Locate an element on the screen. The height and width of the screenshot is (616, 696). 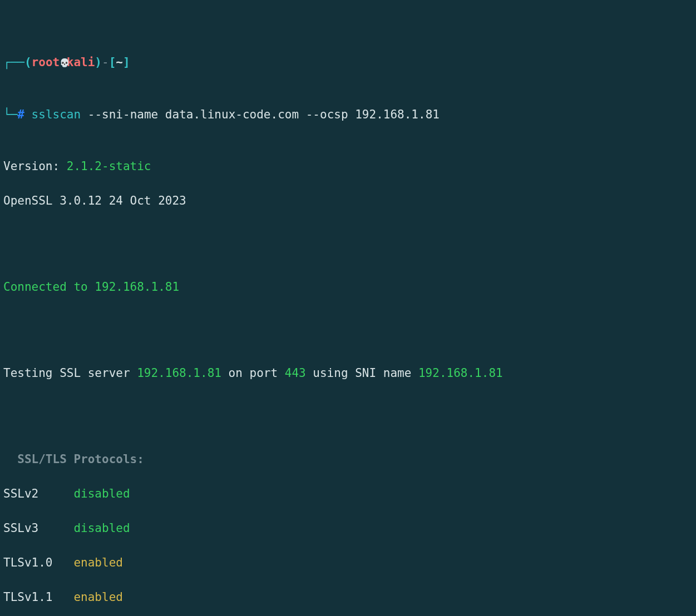
prompt-box: ┌── is located at coordinates (14, 62).